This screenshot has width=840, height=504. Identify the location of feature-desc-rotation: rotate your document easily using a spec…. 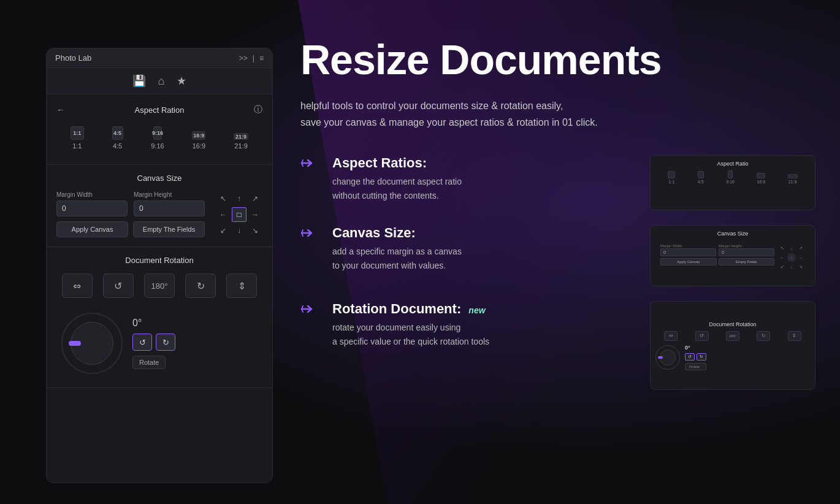
(482, 335).